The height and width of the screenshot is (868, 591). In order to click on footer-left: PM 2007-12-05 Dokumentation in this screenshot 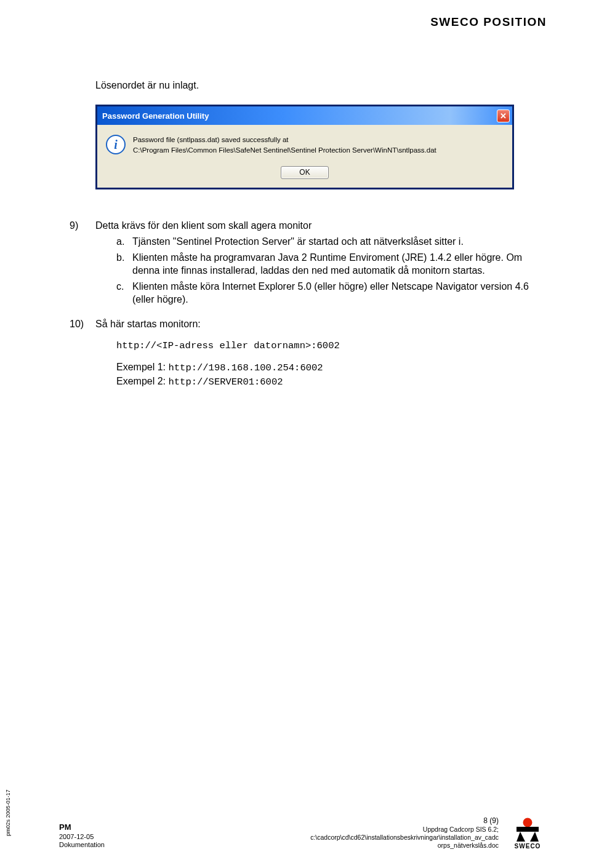, I will do `click(82, 836)`.